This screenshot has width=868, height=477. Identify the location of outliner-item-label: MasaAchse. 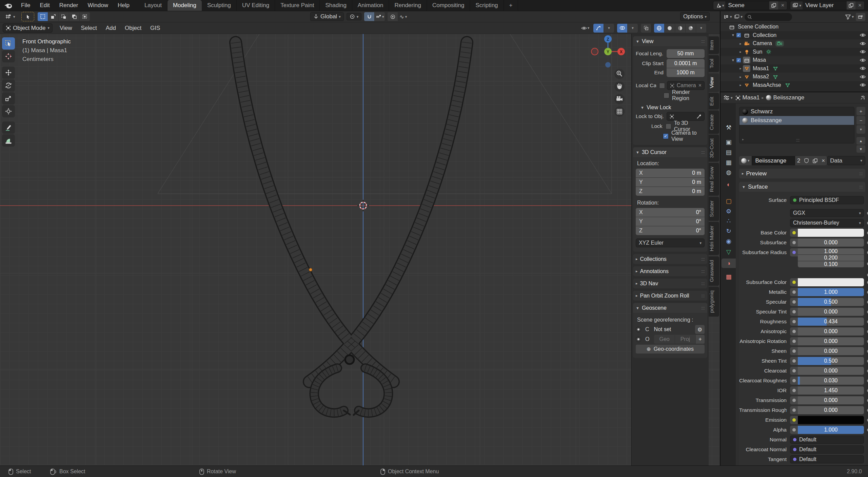
(767, 85).